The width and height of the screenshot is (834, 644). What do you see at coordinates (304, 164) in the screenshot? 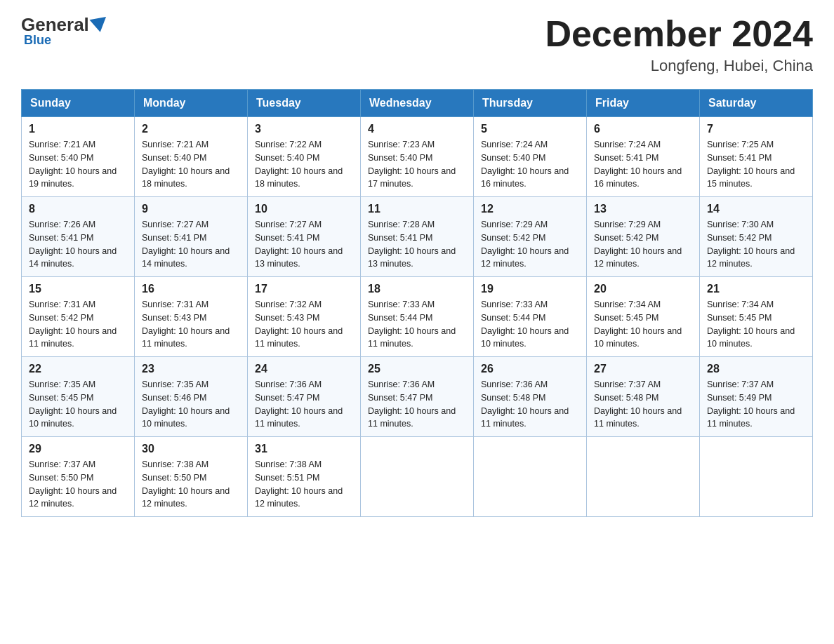
I see `day-info: Sunrise: 7:22 AM Sunset: 5:40 PM Dayligh…` at bounding box center [304, 164].